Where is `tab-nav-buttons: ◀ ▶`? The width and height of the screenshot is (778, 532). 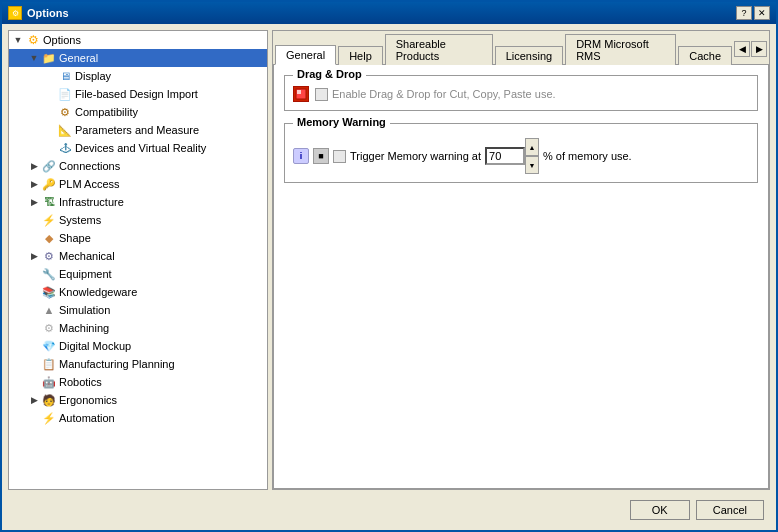
tab-nav-buttons: ◀ ▶ is located at coordinates (750, 49).